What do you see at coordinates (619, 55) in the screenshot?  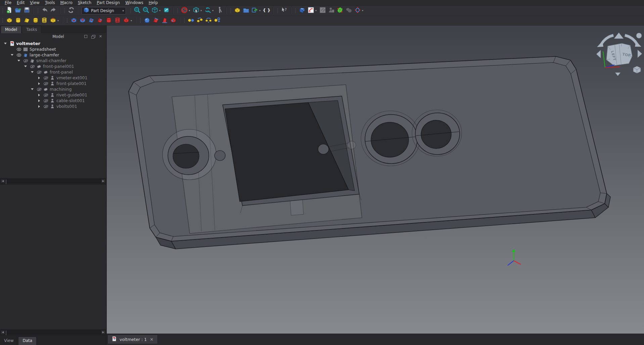 I see `navigation-cube: LEFT TOP` at bounding box center [619, 55].